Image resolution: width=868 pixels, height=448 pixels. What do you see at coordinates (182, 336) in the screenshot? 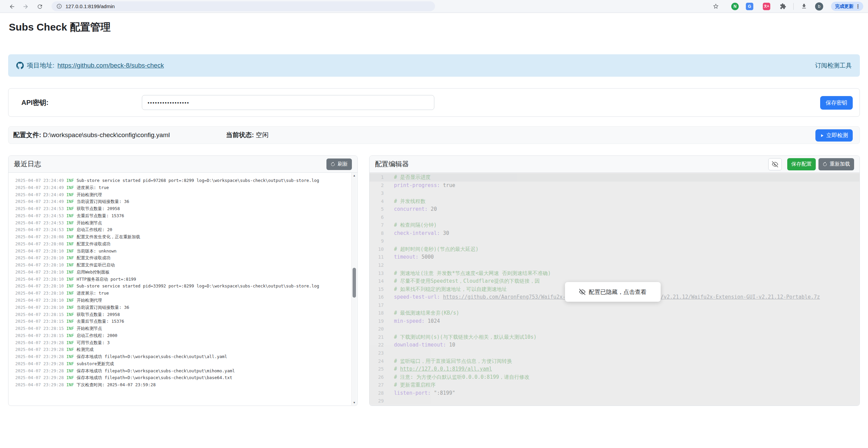
I see `log-line: 2025-04-07 23:28:15 INF 启动工作线程: 2000` at bounding box center [182, 336].